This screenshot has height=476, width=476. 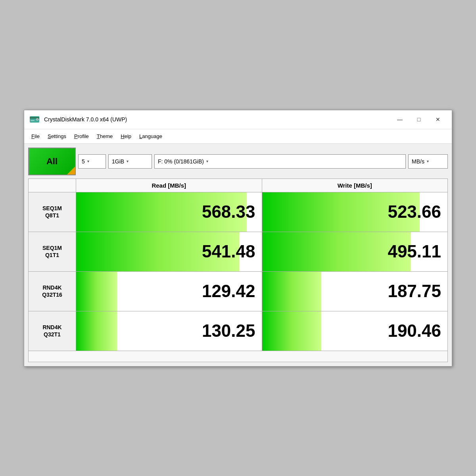 I want to click on write-cell-seq1m-q8t1: 523.66, so click(x=355, y=212).